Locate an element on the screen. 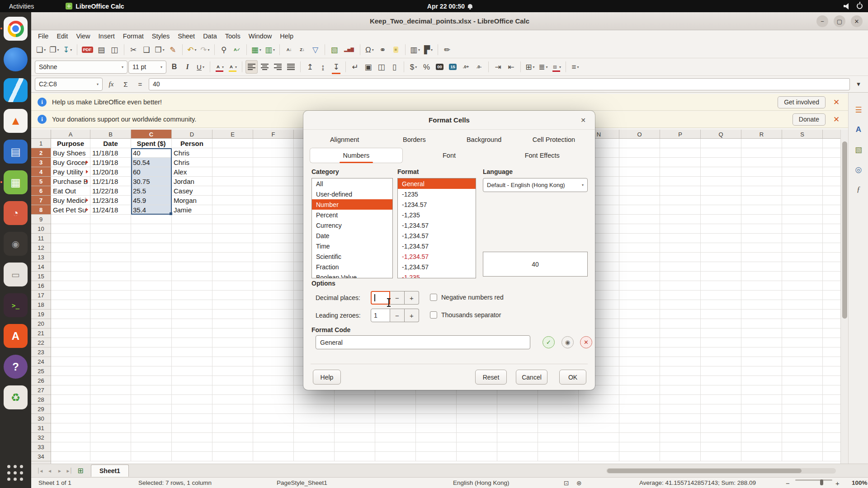  cell-T25 is located at coordinates (832, 371).